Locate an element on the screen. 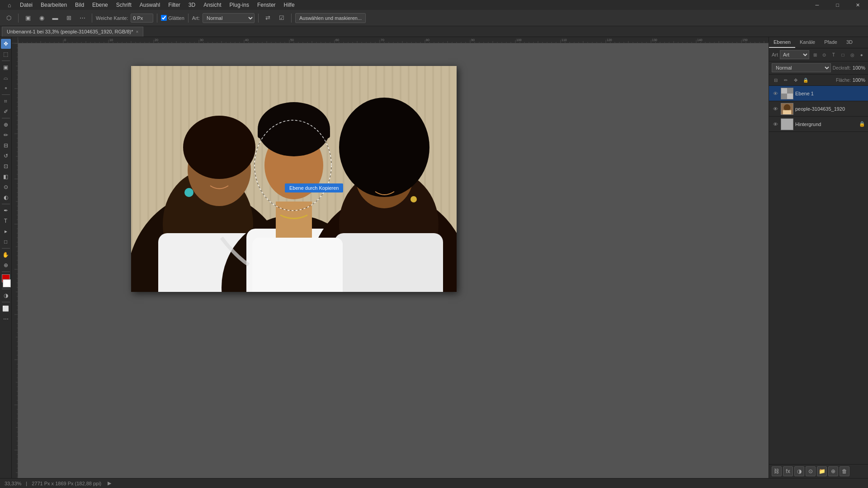 Image resolution: width=868 pixels, height=488 pixels. tab-pfade: Pfade is located at coordinates (831, 42).